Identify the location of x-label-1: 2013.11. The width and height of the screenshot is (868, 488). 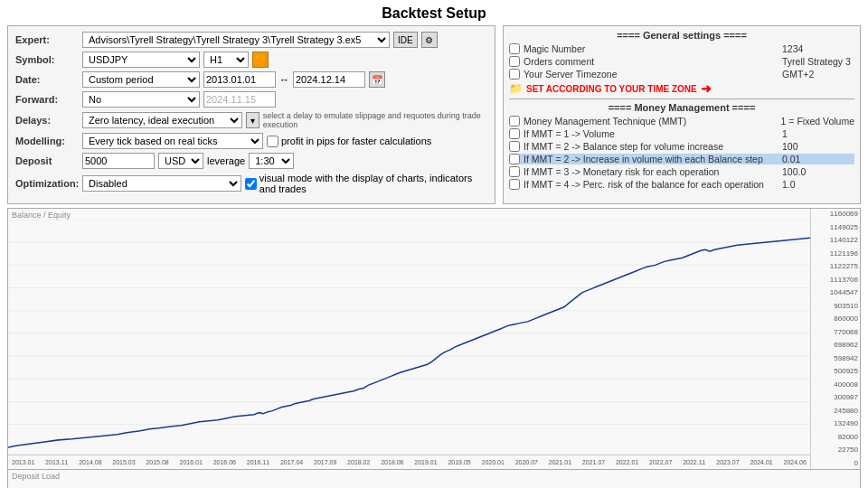
(56, 463).